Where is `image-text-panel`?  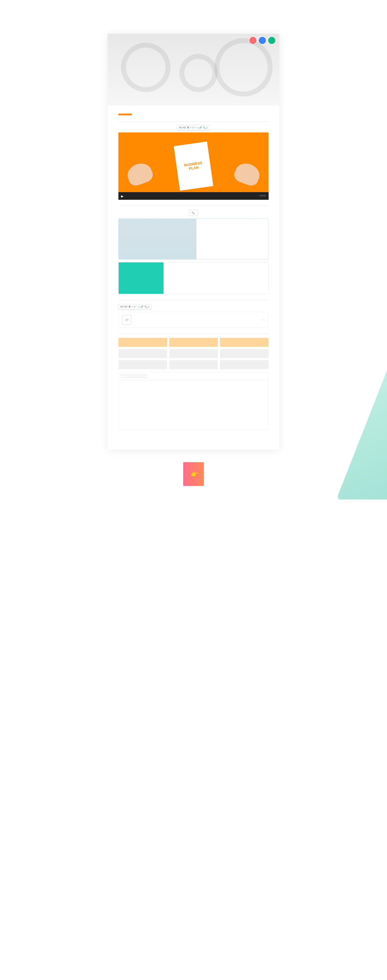 image-text-panel is located at coordinates (194, 239).